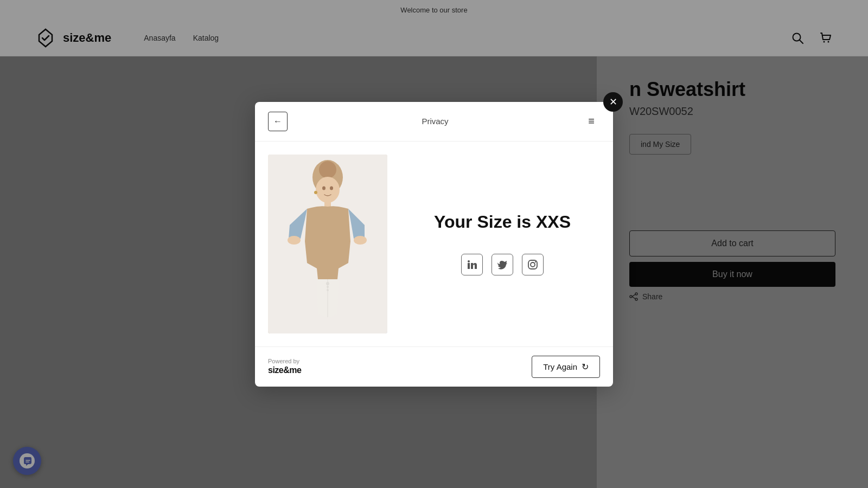  What do you see at coordinates (472, 265) in the screenshot?
I see `linkedin-button` at bounding box center [472, 265].